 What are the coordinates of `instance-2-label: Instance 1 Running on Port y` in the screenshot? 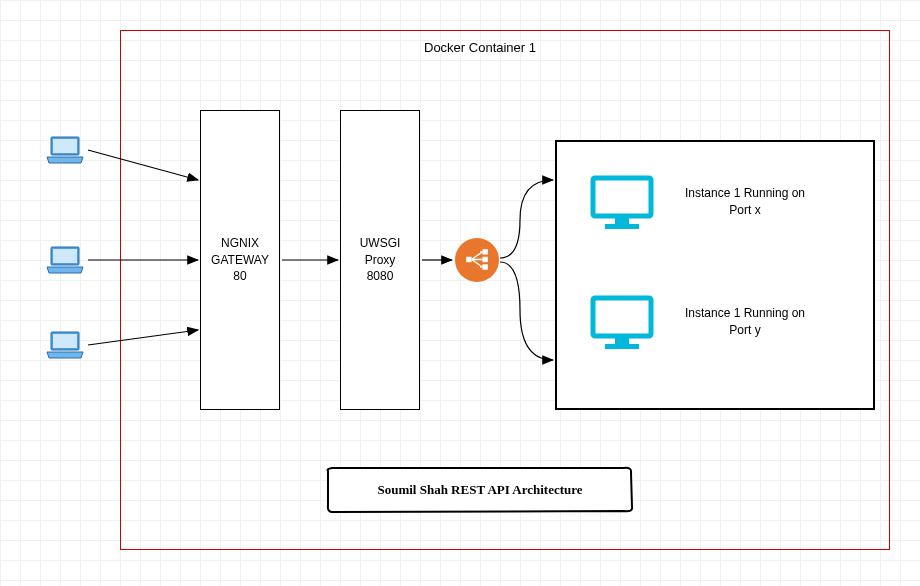 It's located at (745, 322).